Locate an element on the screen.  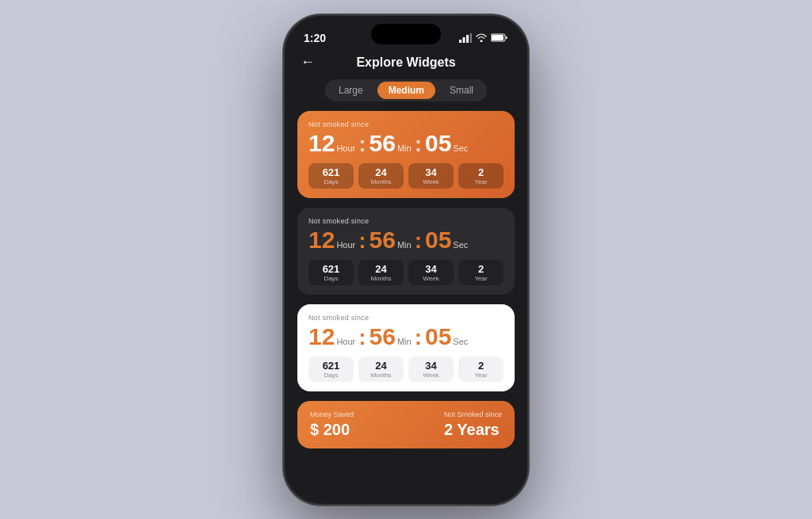
light-minutes-unit: Min is located at coordinates (404, 342).